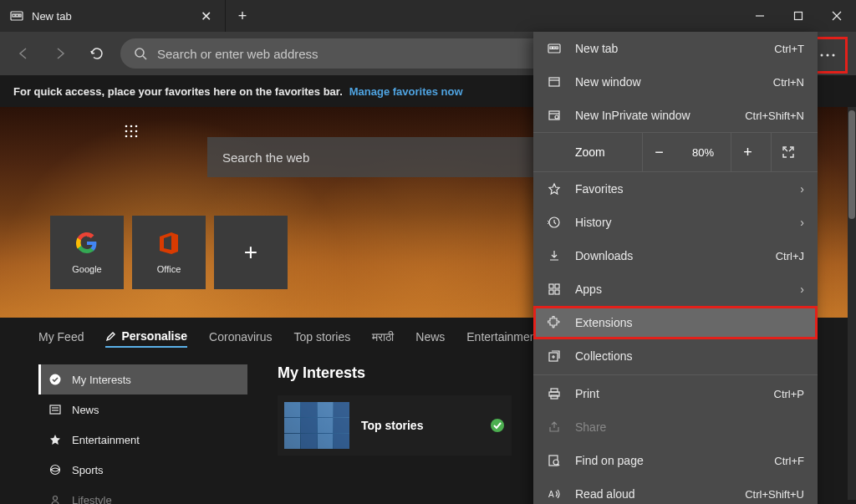 Image resolution: width=856 pixels, height=504 pixels. I want to click on check-circle-icon, so click(55, 379).